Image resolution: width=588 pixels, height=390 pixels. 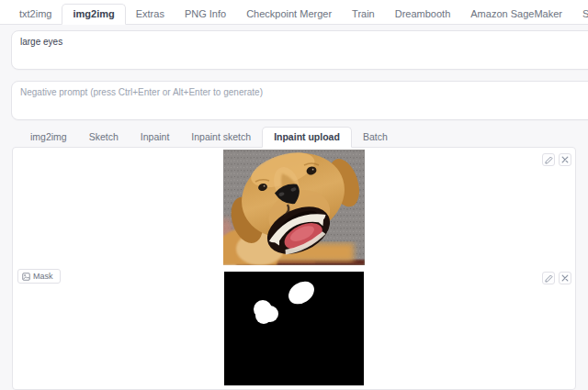 I want to click on mode-tab-batch: Batch, so click(x=375, y=138).